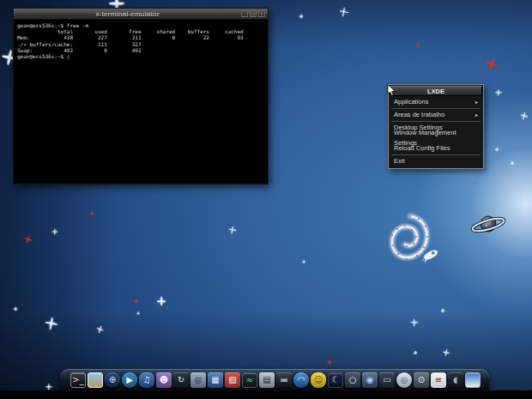  What do you see at coordinates (198, 380) in the screenshot?
I see `dock-icon-disc-burner: ◎` at bounding box center [198, 380].